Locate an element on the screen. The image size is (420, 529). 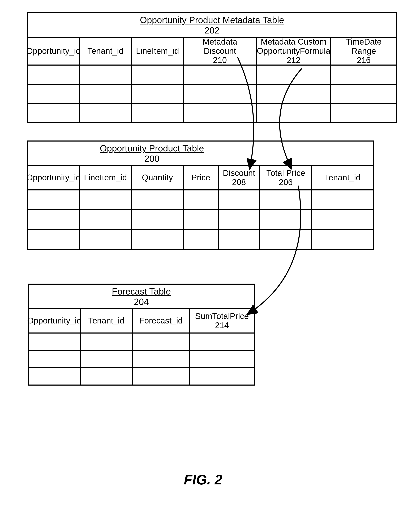
col-total-price: Total Price 206 is located at coordinates (286, 178).